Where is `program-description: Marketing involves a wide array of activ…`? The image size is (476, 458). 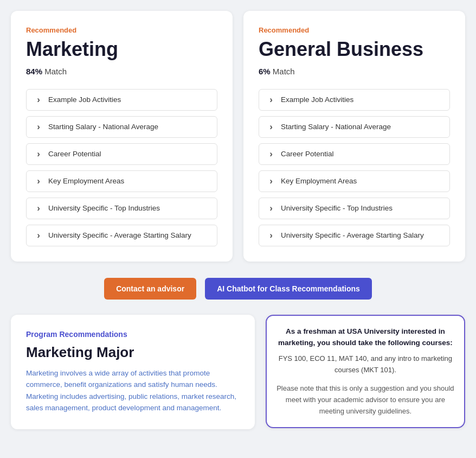 program-description: Marketing involves a wide array of activ… is located at coordinates (133, 391).